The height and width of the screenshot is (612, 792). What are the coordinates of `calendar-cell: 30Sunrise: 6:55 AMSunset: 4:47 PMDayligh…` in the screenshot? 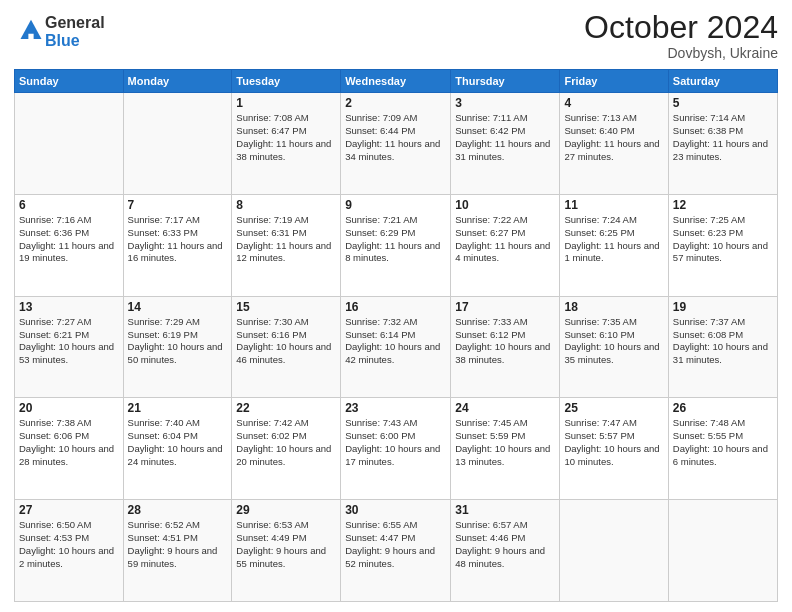 It's located at (396, 551).